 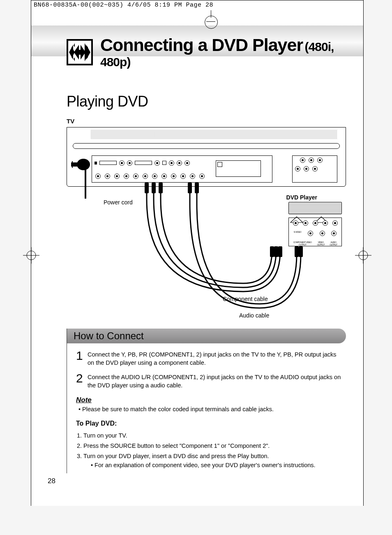 What do you see at coordinates (334, 243) in the screenshot?
I see `audio-out-label: AUDIO OUTPUT` at bounding box center [334, 243].